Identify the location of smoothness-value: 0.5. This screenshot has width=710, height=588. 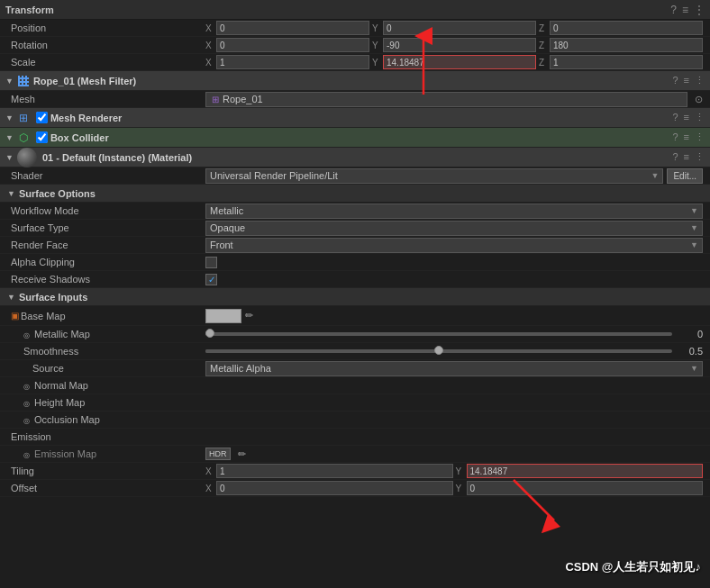
(454, 351).